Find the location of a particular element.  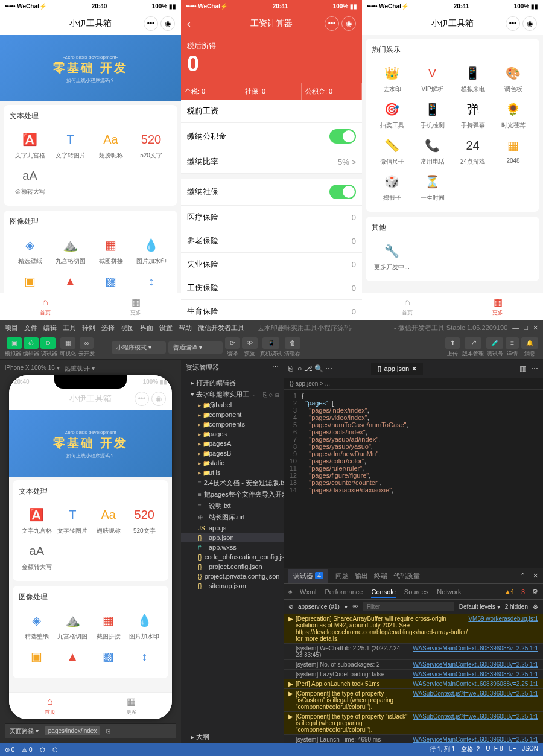

form-row: 养老保险0 is located at coordinates (272, 241).